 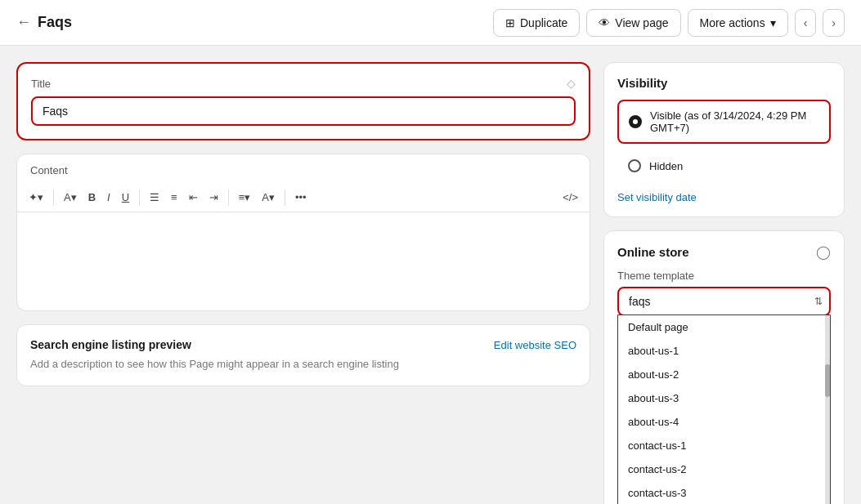 What do you see at coordinates (111, 345) in the screenshot?
I see `seo-title: Search engine listing preview` at bounding box center [111, 345].